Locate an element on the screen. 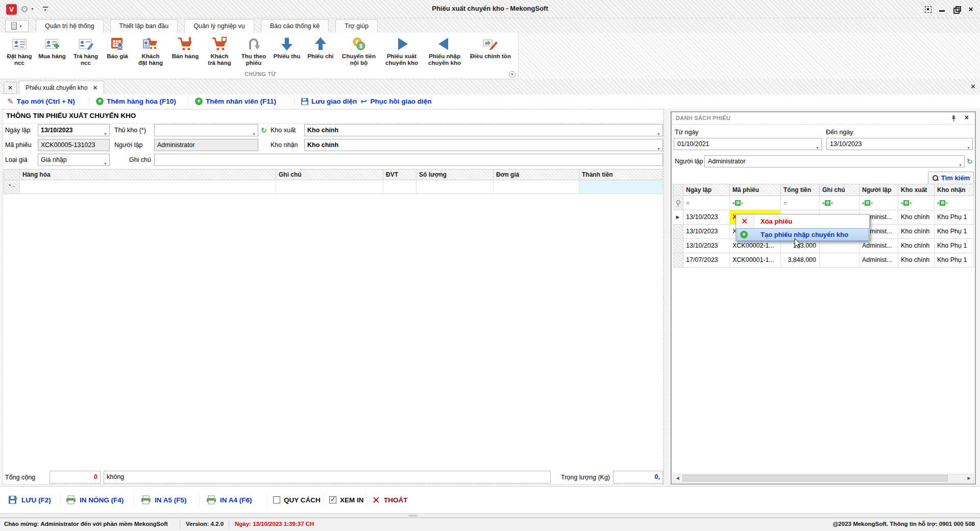 The height and width of the screenshot is (531, 980). ribbon-item-bao-gia: Báo giá is located at coordinates (117, 50).